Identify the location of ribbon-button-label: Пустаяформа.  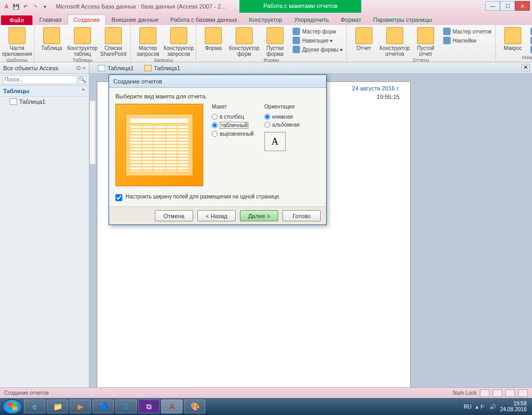
(276, 51).